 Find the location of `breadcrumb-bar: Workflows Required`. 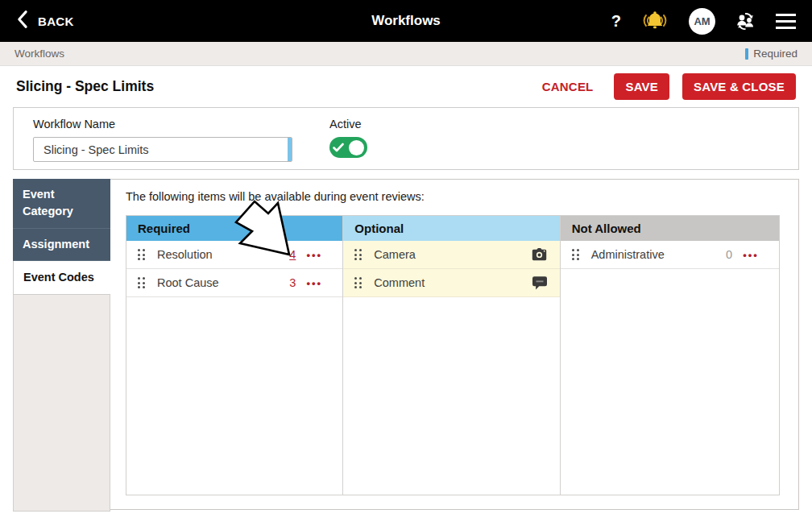

breadcrumb-bar: Workflows Required is located at coordinates (406, 54).